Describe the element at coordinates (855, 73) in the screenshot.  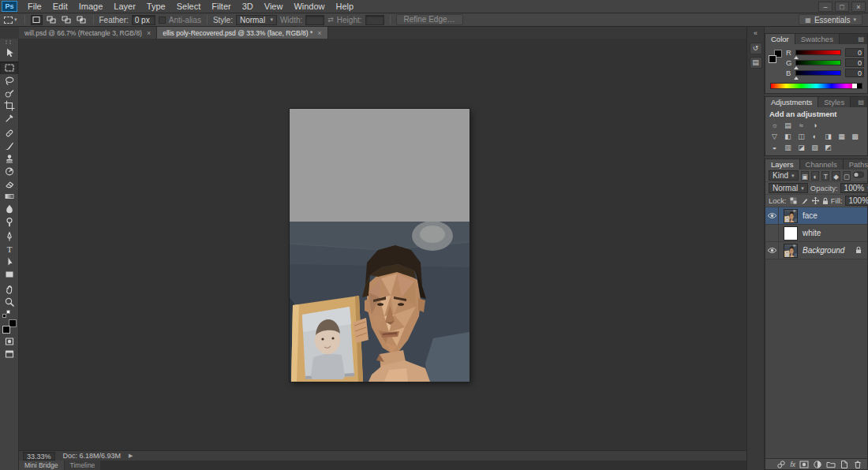
I see `blue-value-field: 0` at that location.